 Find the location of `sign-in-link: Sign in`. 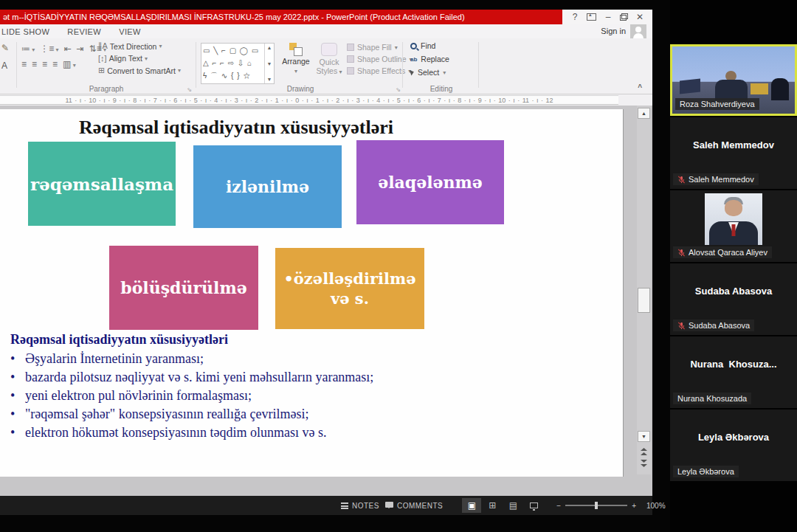

sign-in-link: Sign in is located at coordinates (613, 31).